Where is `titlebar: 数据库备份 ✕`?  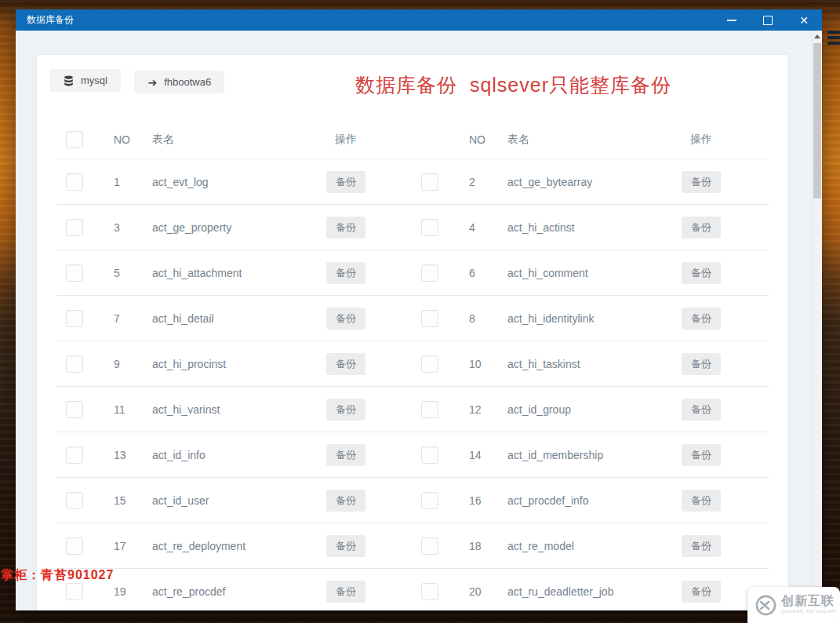 titlebar: 数据库备份 ✕ is located at coordinates (419, 20).